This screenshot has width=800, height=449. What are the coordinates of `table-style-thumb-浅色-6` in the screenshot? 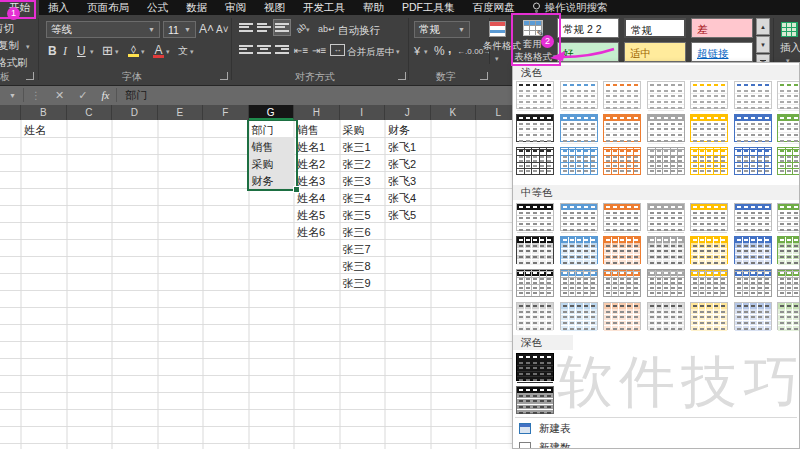 It's located at (753, 95).